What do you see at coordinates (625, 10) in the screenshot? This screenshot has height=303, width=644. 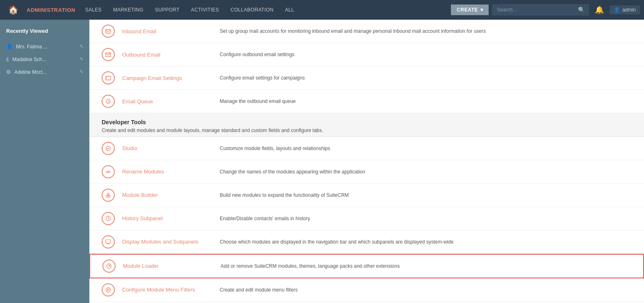 I see `user-menu: 👤 admin` at bounding box center [625, 10].